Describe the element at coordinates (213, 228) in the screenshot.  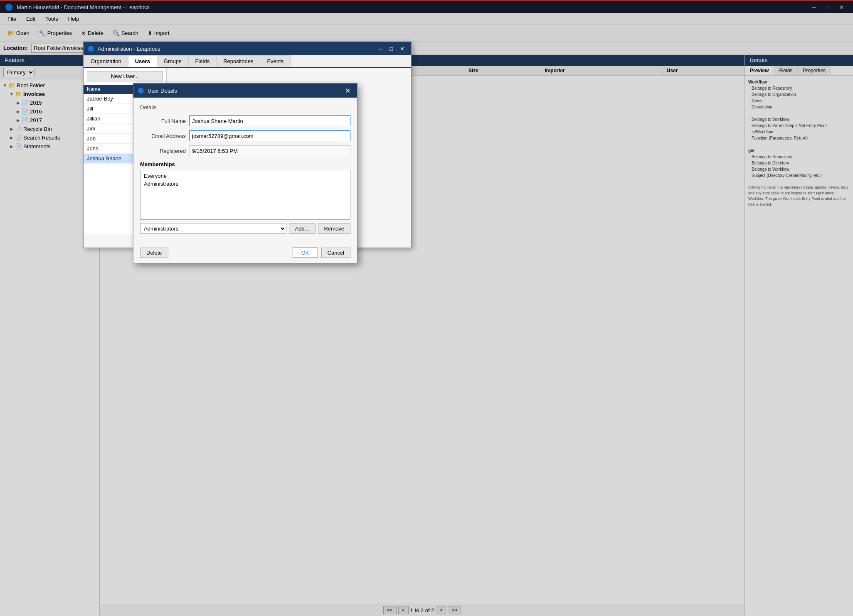
I see `membership-dropdown: Administrators Everyone` at that location.